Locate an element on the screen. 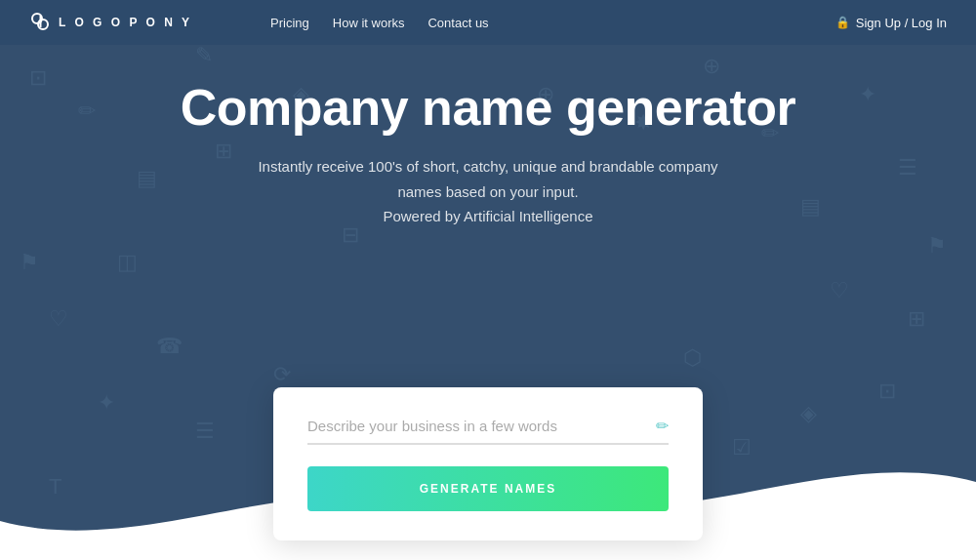 The width and height of the screenshot is (976, 560). bg-icon: ⊕ is located at coordinates (712, 66).